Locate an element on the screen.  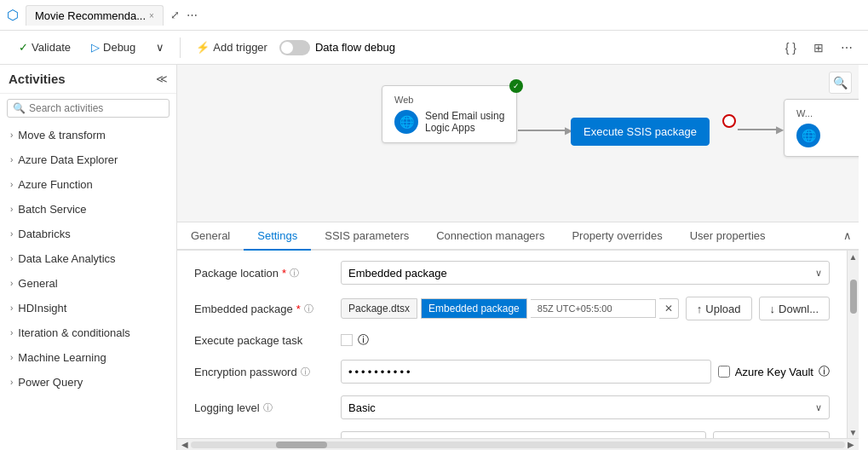
success-badge: ✓ is located at coordinates (516, 86).